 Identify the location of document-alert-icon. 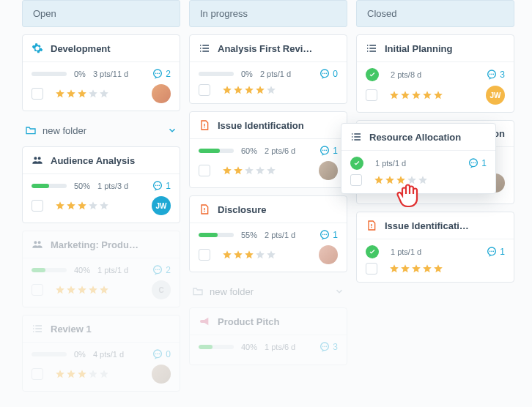
(204, 209).